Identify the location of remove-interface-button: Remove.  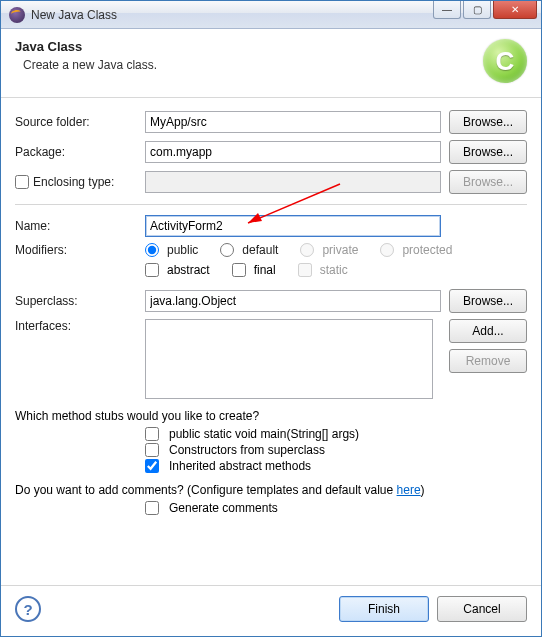
(488, 361).